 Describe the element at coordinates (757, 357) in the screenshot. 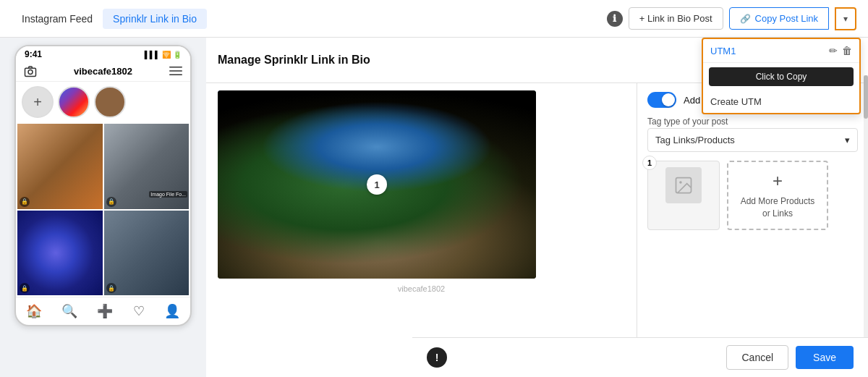

I see `cancel-button: Cancel` at that location.